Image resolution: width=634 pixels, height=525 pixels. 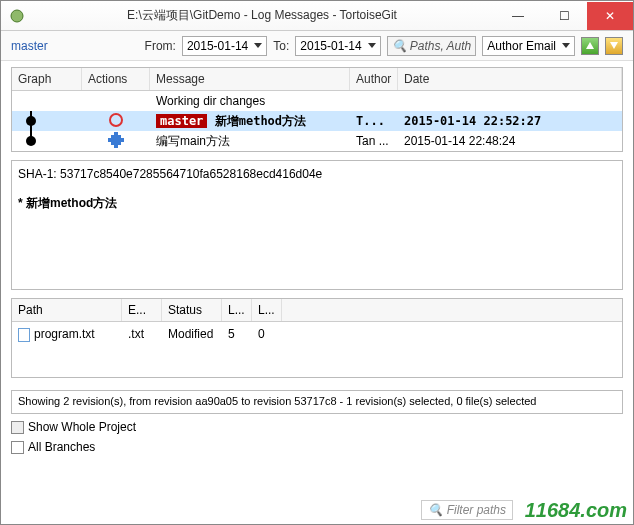 I want to click on fcol-add: L..., so click(x=237, y=310).